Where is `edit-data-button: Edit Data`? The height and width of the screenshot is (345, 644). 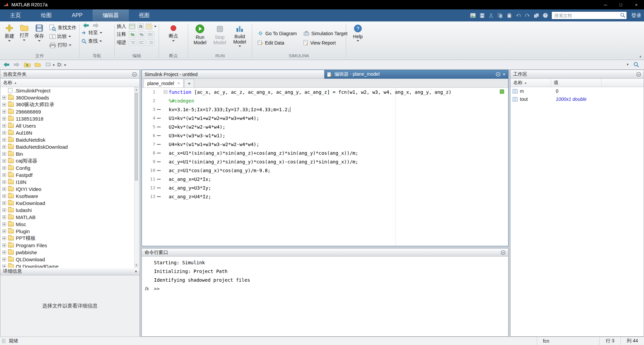
edit-data-button: Edit Data is located at coordinates (277, 43).